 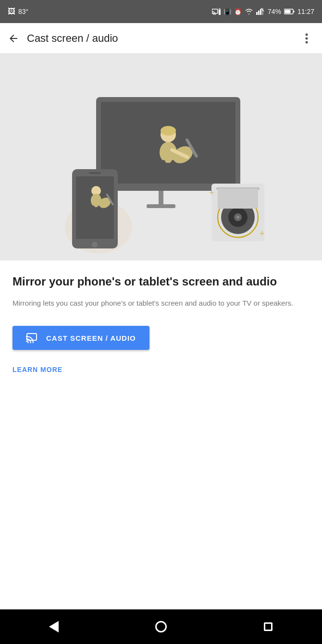 I want to click on time: 11:27, so click(x=306, y=12).